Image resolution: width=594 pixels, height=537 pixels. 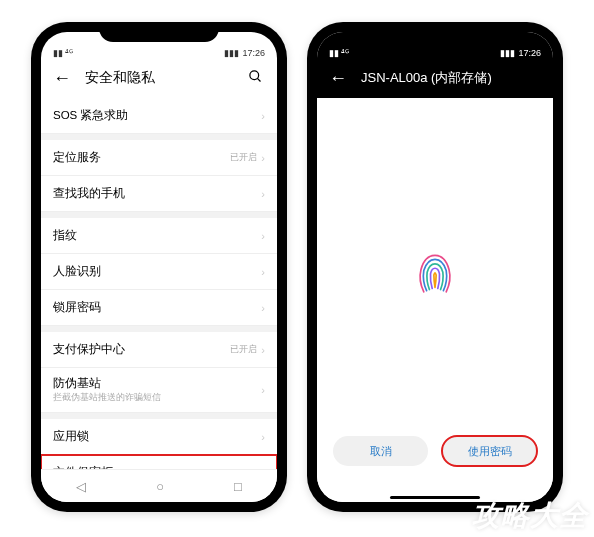 What do you see at coordinates (157, 436) in the screenshot?
I see `item-label: 应用锁` at bounding box center [157, 436].